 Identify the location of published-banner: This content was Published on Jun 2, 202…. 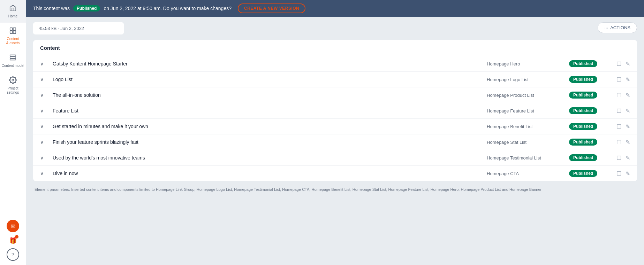
(335, 8).